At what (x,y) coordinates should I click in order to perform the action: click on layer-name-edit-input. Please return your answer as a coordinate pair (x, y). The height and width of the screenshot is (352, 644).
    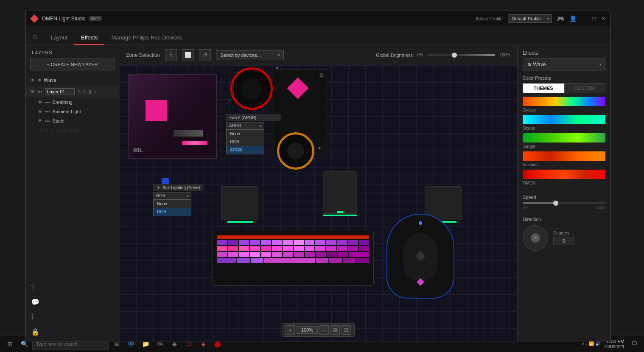
    Looking at the image, I should click on (60, 92).